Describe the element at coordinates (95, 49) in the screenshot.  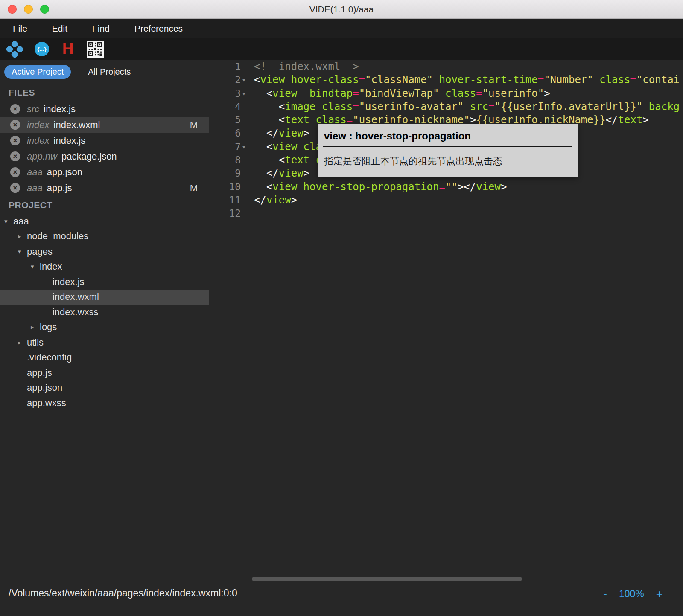
I see `qrcode-icon` at that location.